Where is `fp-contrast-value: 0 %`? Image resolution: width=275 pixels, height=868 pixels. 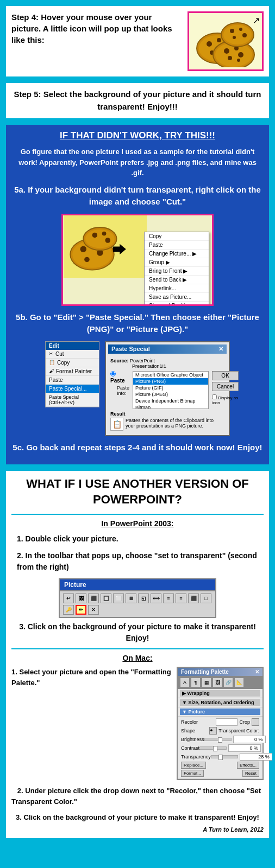
fp-contrast-value: 0 % is located at coordinates (245, 748).